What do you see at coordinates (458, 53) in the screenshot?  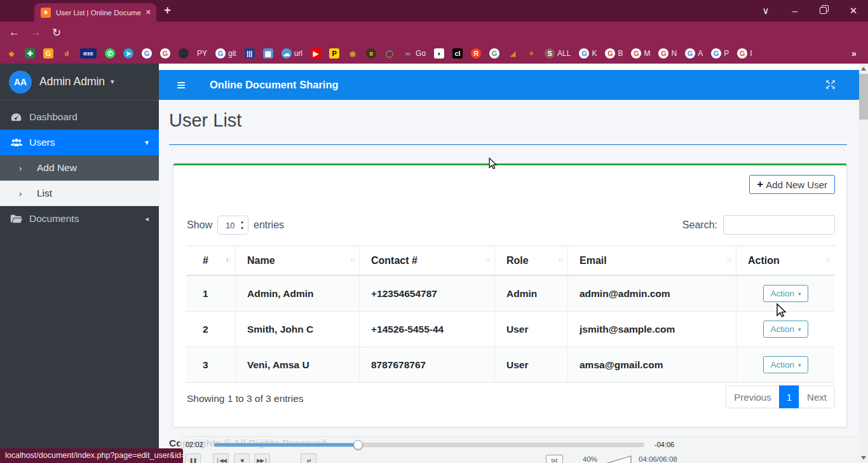 I see `bookmark-cl-black: cl` at bounding box center [458, 53].